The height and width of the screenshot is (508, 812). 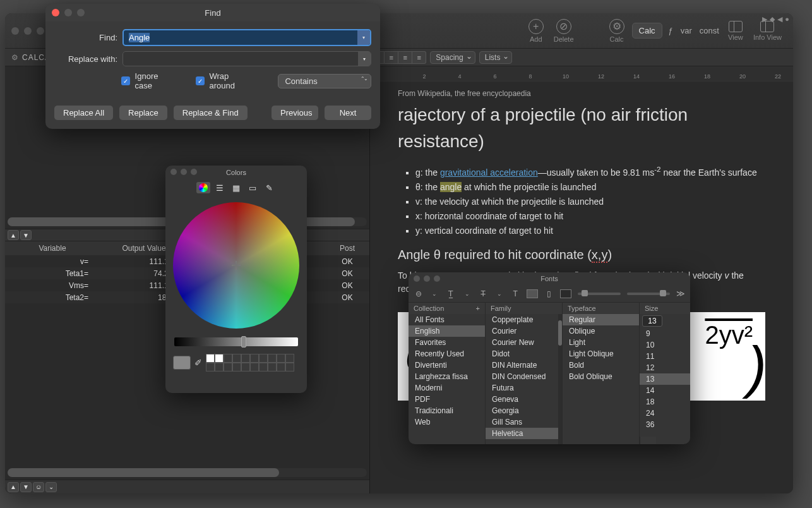 I want to click on bottom-hscroll, so click(x=187, y=473).